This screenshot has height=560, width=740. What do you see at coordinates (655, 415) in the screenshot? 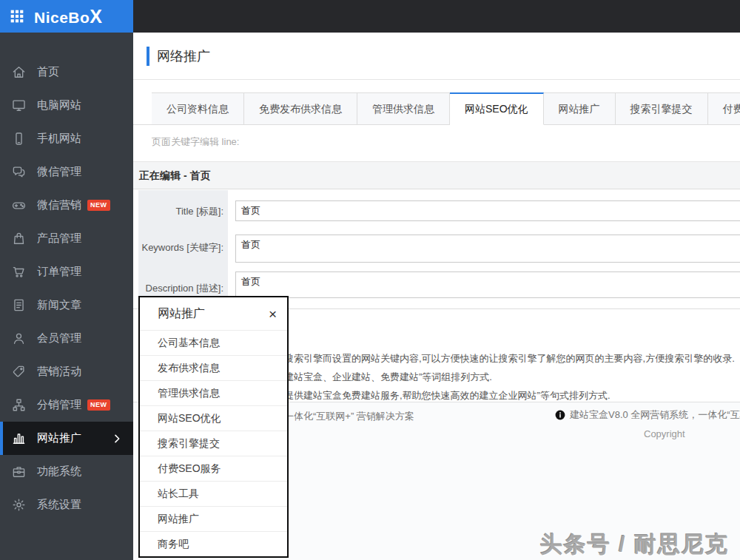
I see `footer-product-text: 建站宝盒V8.0 全网营销系统，一体化“互联` at bounding box center [655, 415].